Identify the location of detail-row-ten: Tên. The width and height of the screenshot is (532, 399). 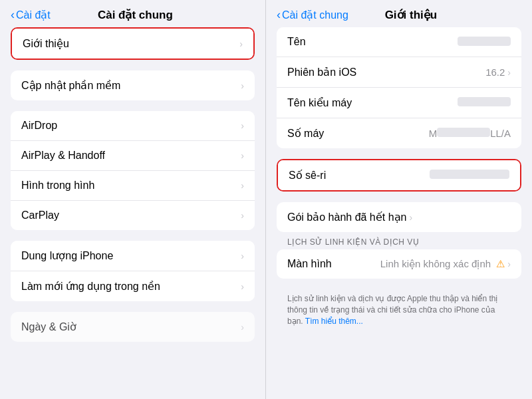
(399, 43).